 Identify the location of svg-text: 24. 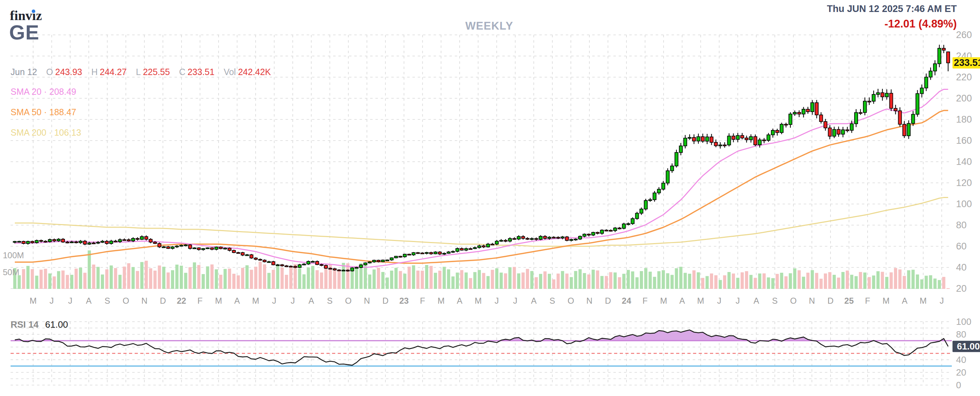
(627, 301).